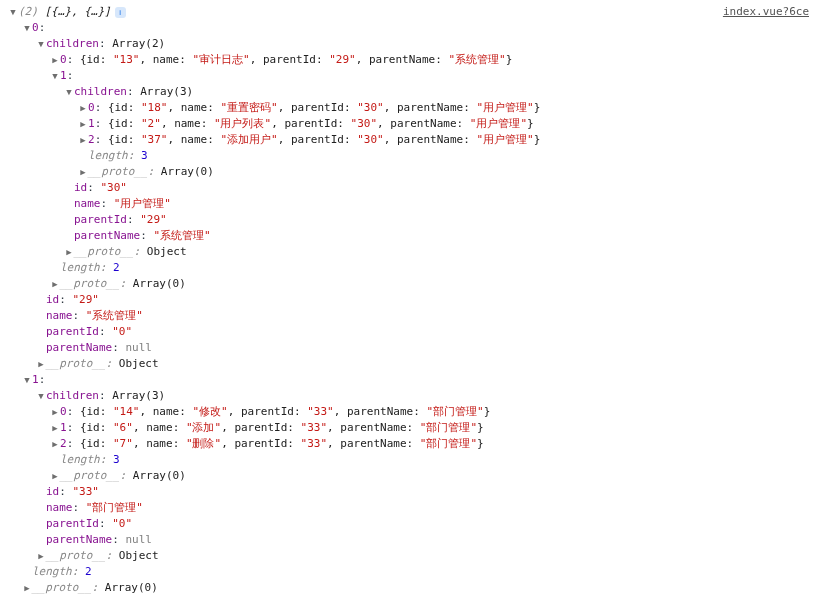 The width and height of the screenshot is (821, 603). What do you see at coordinates (410, 12) in the screenshot?
I see `log-header: ▼(2) [{…}, {…}]i index.vue?6ce` at bounding box center [410, 12].